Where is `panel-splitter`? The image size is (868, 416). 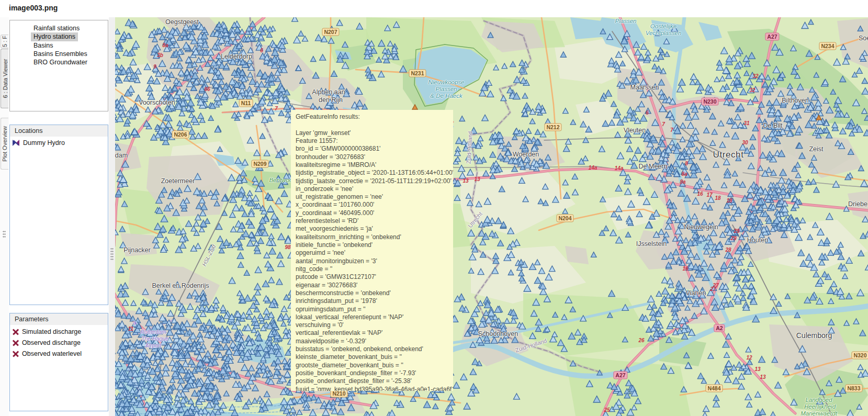
panel-splitter is located at coordinates (112, 217).